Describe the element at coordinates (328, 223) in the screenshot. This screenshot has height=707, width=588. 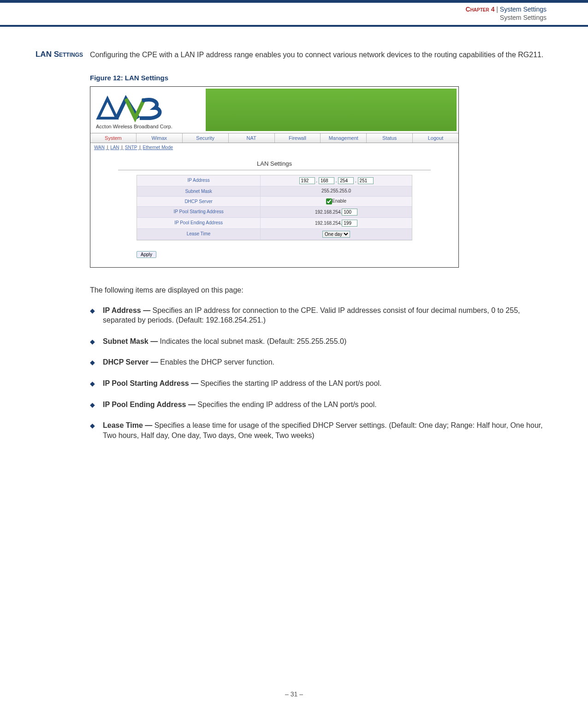
I see `pool-end-prefix: 192.168.254.` at that location.